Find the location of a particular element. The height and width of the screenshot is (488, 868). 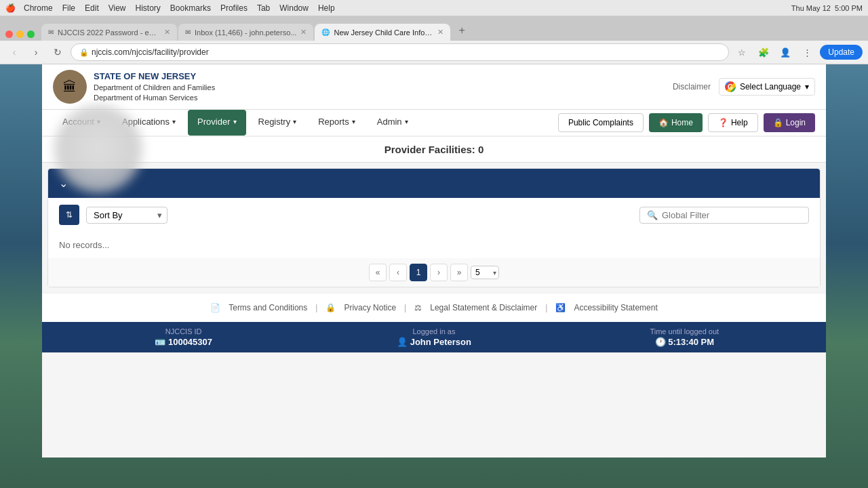

back-button: ‹ is located at coordinates (14, 52).